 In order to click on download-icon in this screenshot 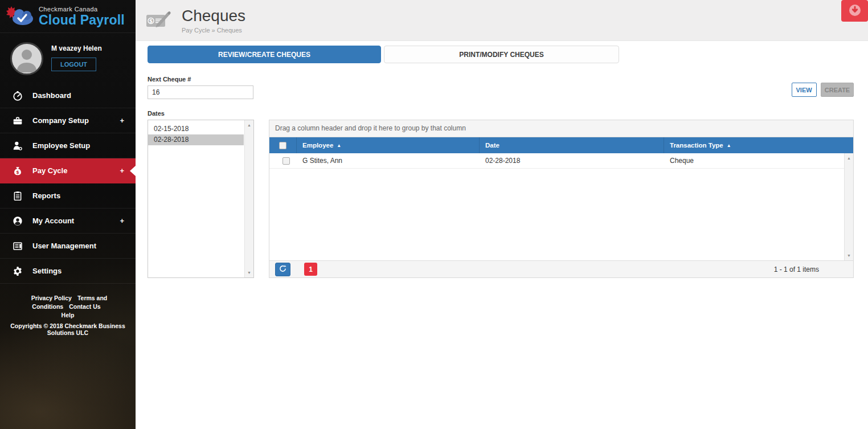, I will do `click(855, 11)`.